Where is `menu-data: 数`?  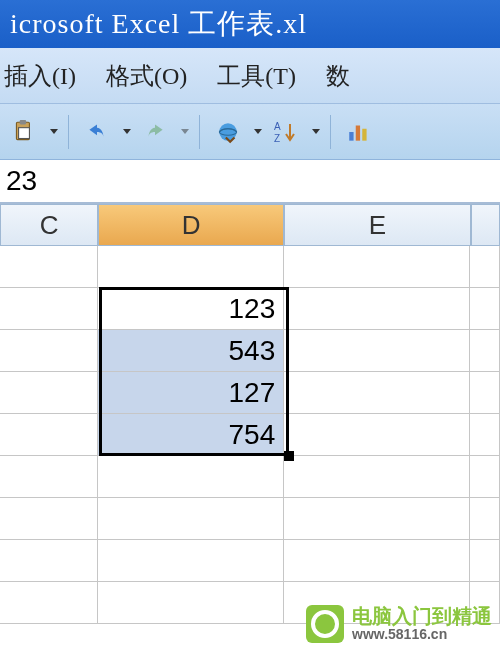
menu-data: 数 is located at coordinates (338, 76).